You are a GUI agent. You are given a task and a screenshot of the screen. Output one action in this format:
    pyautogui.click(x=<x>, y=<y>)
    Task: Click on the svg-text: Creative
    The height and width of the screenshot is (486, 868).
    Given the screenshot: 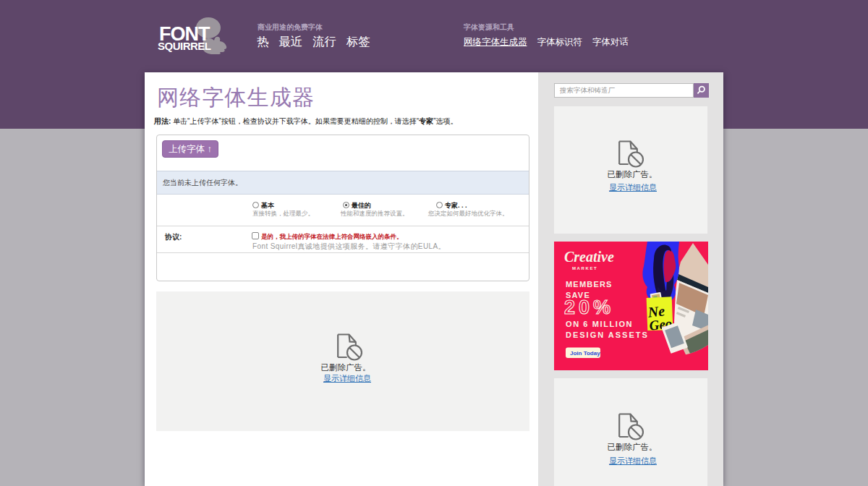 What is the action you would take?
    pyautogui.click(x=589, y=257)
    